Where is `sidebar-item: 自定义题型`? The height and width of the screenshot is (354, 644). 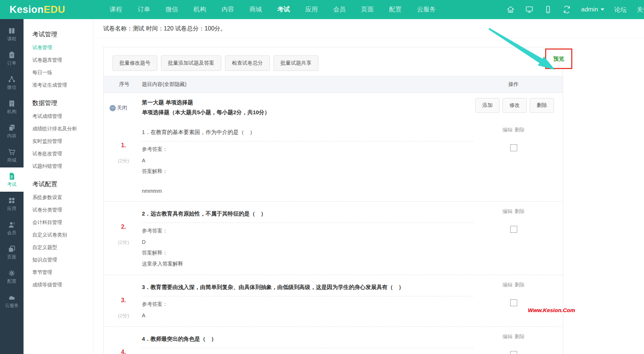 sidebar-item: 自定义题型 is located at coordinates (62, 248).